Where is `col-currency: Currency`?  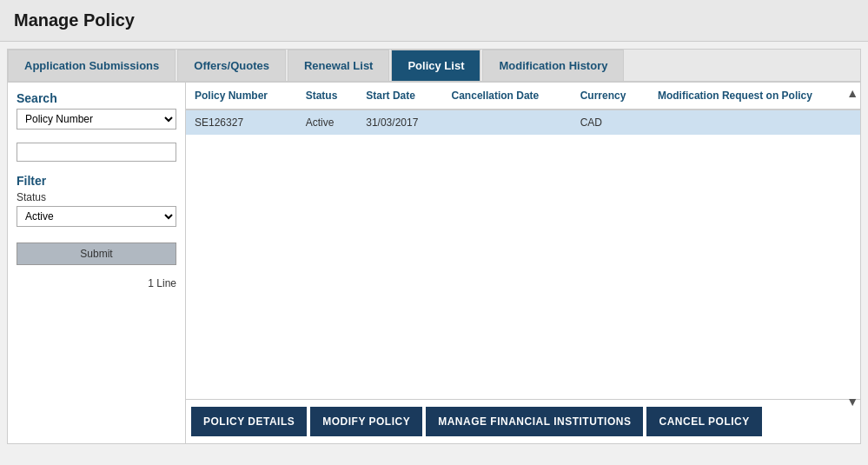 col-currency: Currency is located at coordinates (610, 96).